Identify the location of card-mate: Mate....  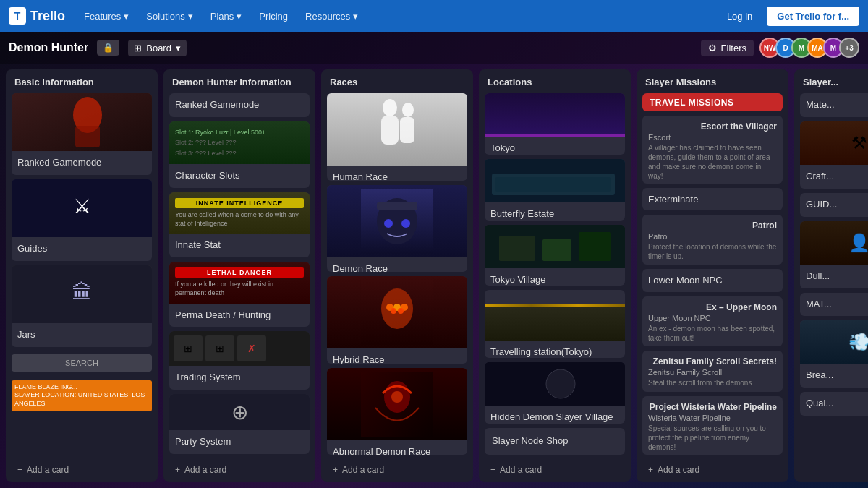
(834, 106).